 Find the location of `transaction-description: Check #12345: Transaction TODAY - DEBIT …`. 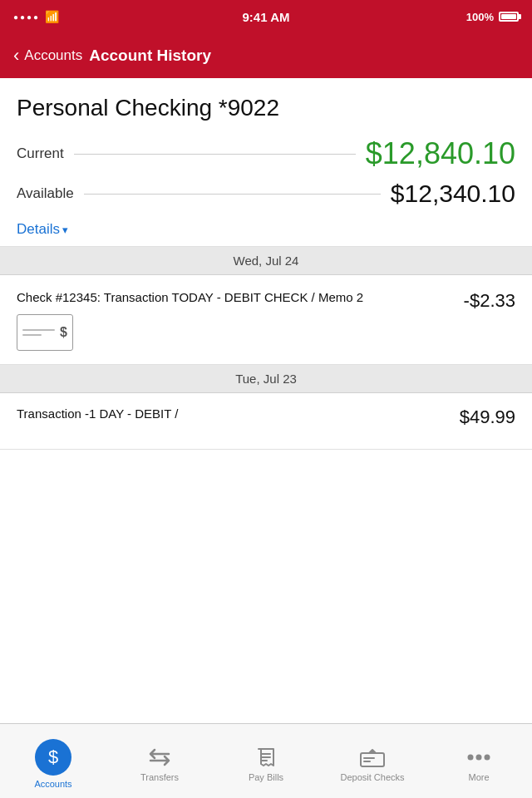

transaction-description: Check #12345: Transaction TODAY - DEBIT … is located at coordinates (235, 298).